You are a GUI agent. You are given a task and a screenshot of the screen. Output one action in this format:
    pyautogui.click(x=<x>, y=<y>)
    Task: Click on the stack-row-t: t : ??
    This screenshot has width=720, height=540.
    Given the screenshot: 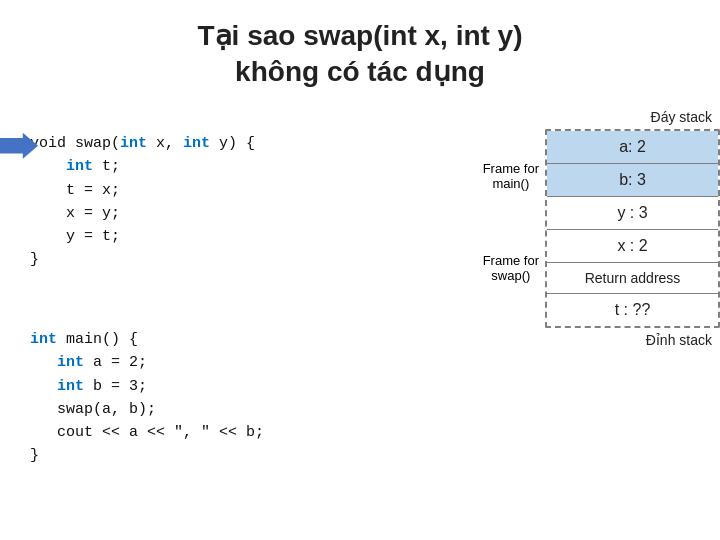 What is the action you would take?
    pyautogui.click(x=632, y=310)
    